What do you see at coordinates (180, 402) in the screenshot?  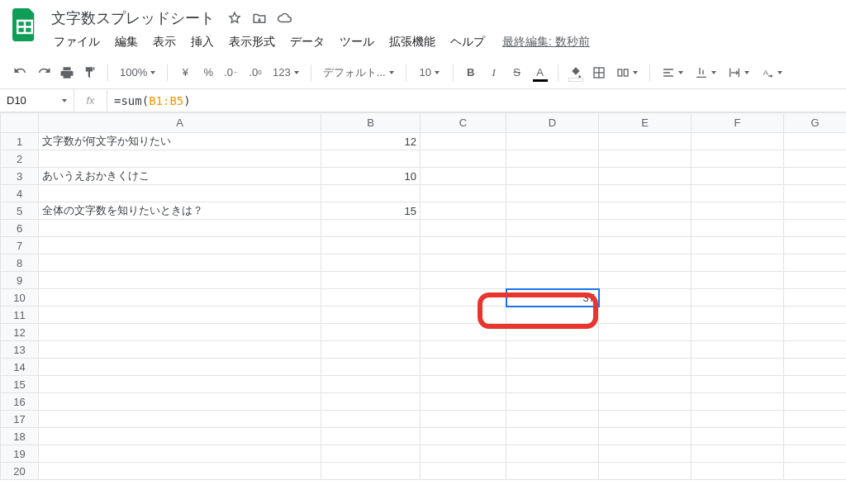 I see `cell-A16` at bounding box center [180, 402].